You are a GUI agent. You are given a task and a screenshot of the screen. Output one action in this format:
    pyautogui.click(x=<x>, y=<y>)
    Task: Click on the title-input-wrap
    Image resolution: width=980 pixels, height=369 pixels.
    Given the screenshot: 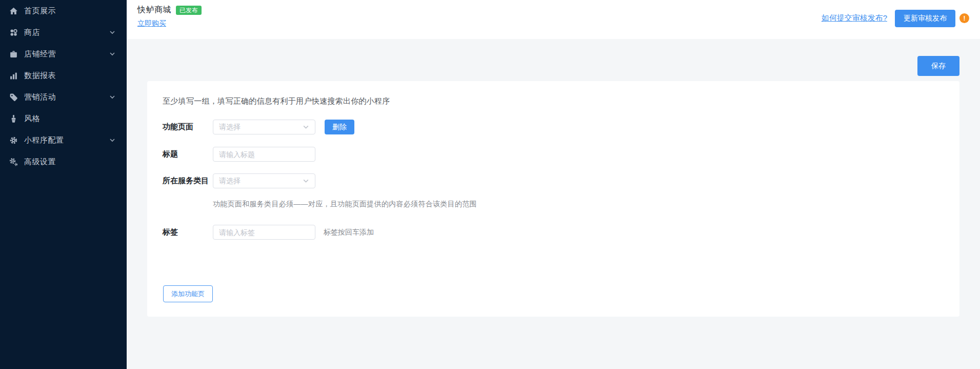 What is the action you would take?
    pyautogui.click(x=264, y=154)
    